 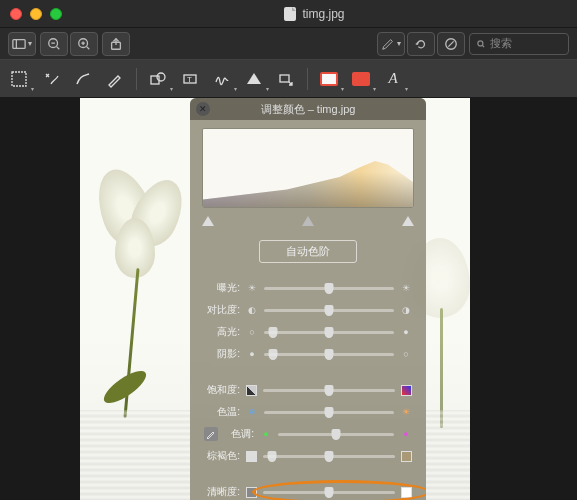 I want to click on tint-row: 色调: ● ●, so click(x=308, y=434).